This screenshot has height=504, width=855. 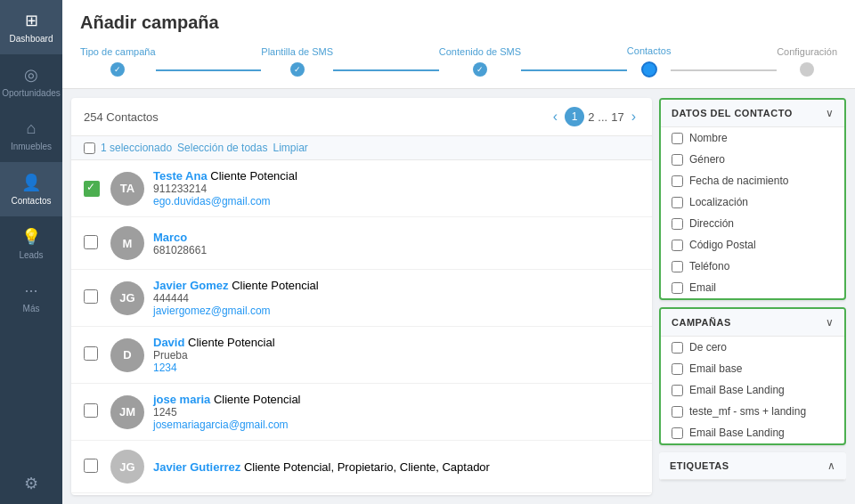 What do you see at coordinates (712, 224) in the screenshot?
I see `filter-label: Dirección` at bounding box center [712, 224].